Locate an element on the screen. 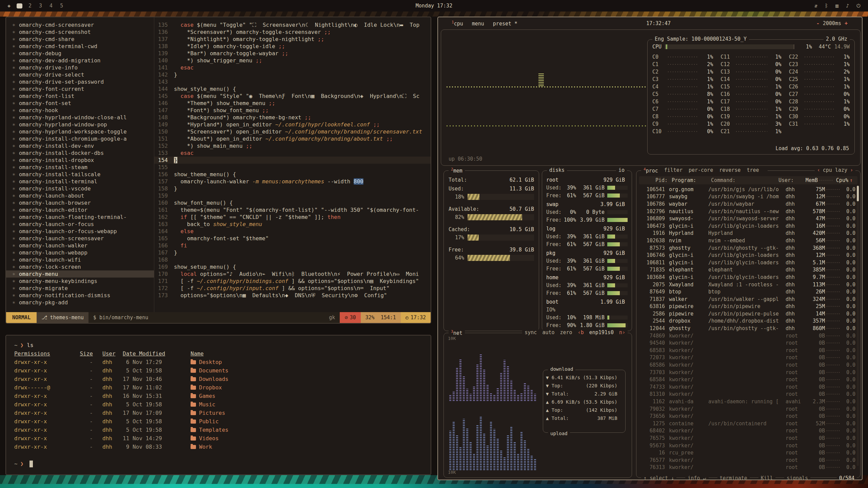 The height and width of the screenshot is (488, 868). file-tree-item: ∗ omarchy-install-dev-env is located at coordinates (80, 146).